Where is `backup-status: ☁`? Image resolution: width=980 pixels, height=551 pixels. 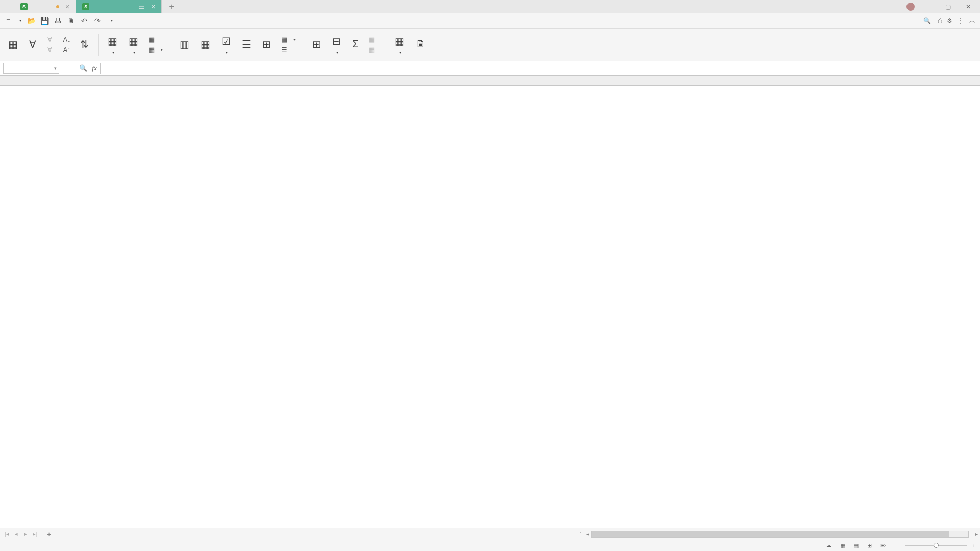
backup-status: ☁ is located at coordinates (830, 546).